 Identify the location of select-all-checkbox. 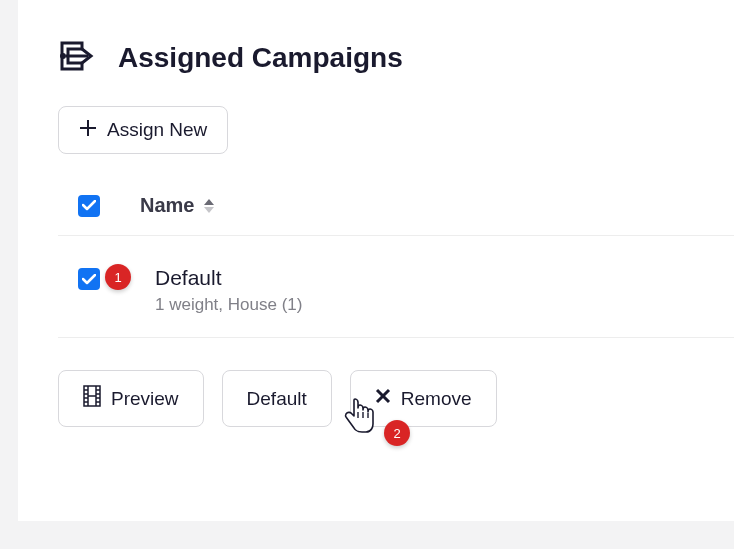
(89, 206).